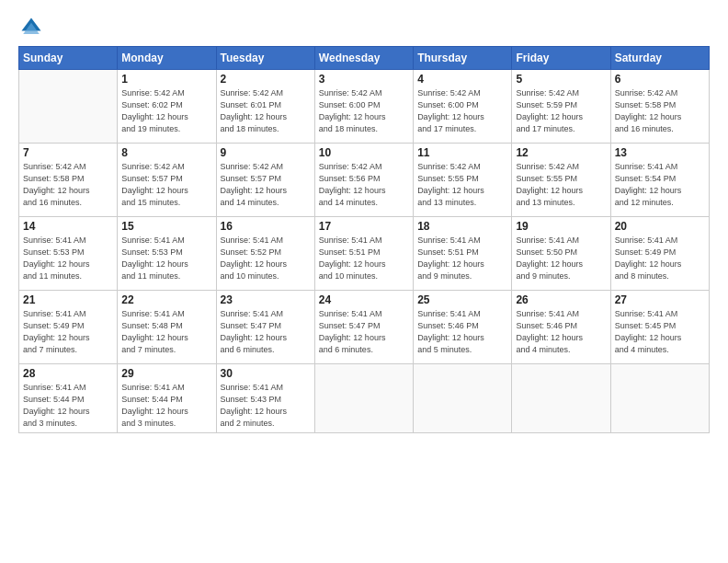 This screenshot has width=728, height=563. What do you see at coordinates (364, 180) in the screenshot?
I see `calendar-week-2: 7Sunrise: 5:42 AM Sunset: 5:58 PM Daylig…` at bounding box center [364, 180].